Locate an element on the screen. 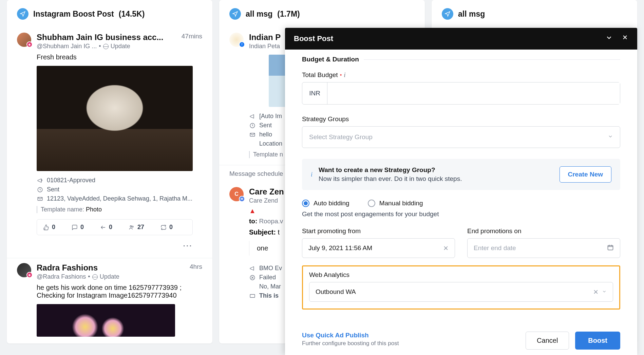 This screenshot has height=355, width=644. column-header: all msg is located at coordinates (534, 14).